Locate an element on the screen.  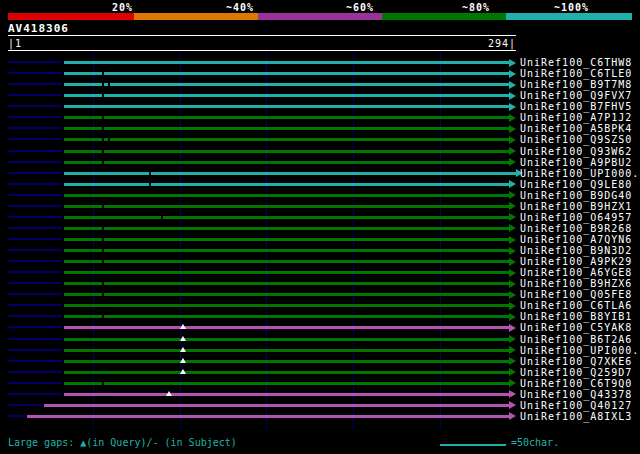
hit-label: UniRef100_C6TLA6 is located at coordinates (576, 306).